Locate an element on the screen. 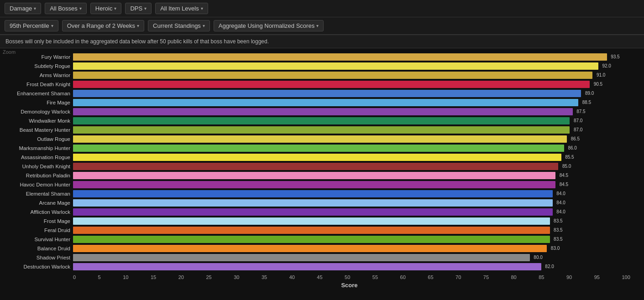  bar-label: Shadow Priest is located at coordinates (37, 258).